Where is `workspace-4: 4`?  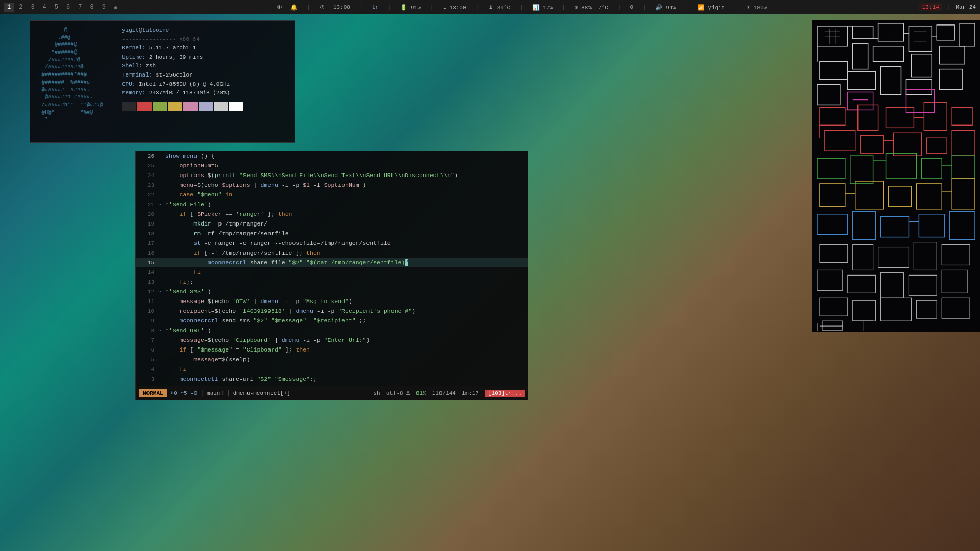
workspace-4: 4 is located at coordinates (45, 7).